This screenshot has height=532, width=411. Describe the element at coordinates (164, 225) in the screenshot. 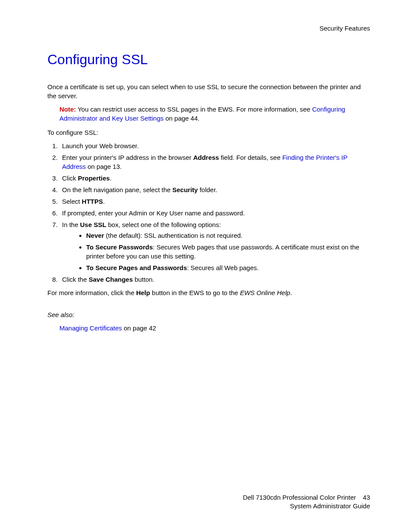

I see `step-7-post: box, select one of the following options…` at that location.